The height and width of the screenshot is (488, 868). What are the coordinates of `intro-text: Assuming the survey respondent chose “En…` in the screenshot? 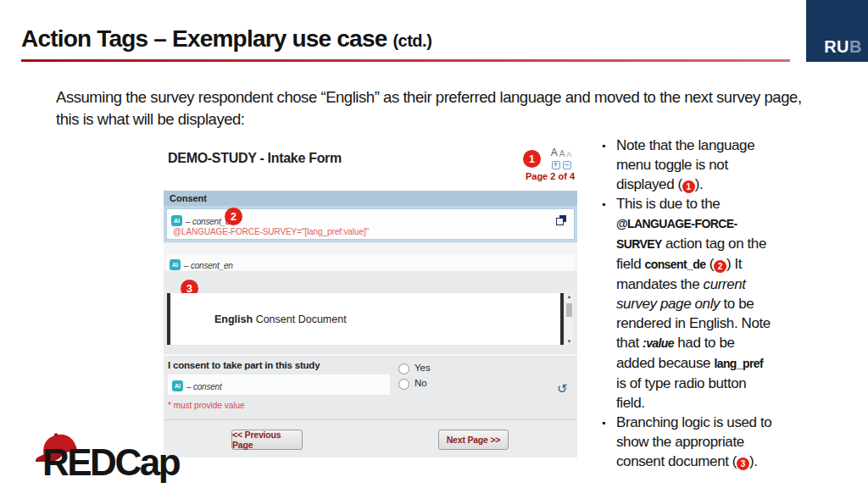 It's located at (431, 108).